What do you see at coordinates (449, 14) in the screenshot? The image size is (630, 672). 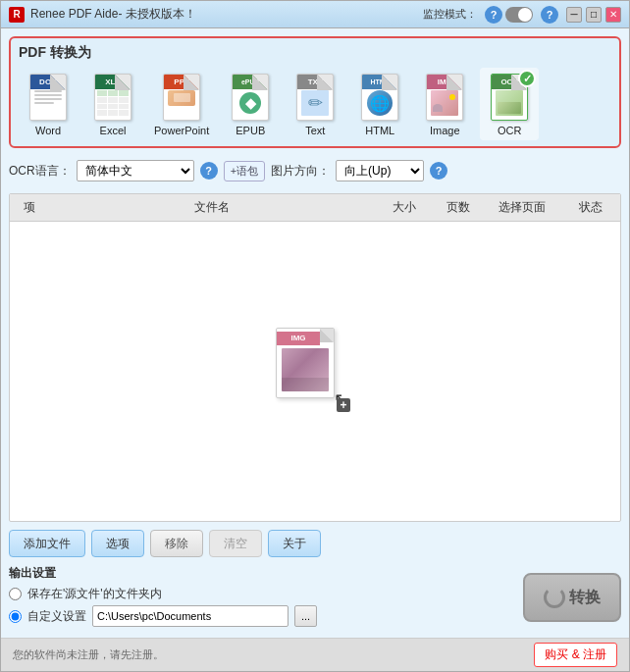 I see `monitor-mode-label: 监控模式：` at bounding box center [449, 14].